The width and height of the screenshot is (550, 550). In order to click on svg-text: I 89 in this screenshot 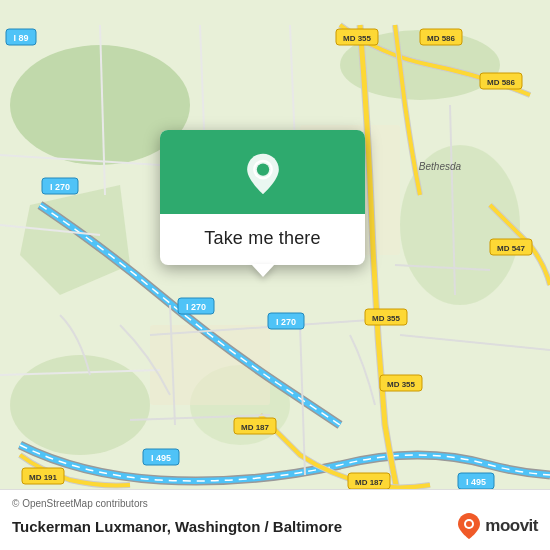, I will do `click(20, 38)`.